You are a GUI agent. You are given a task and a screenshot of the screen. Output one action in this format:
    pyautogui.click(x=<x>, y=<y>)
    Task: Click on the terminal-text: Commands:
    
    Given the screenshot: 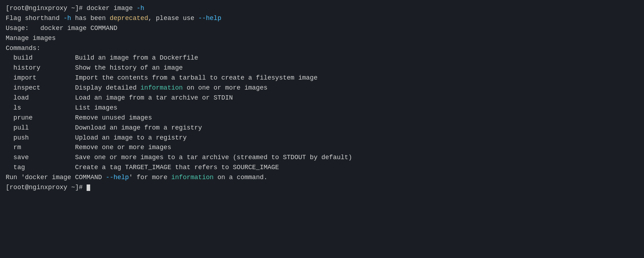 What is the action you would take?
    pyautogui.click(x=23, y=48)
    